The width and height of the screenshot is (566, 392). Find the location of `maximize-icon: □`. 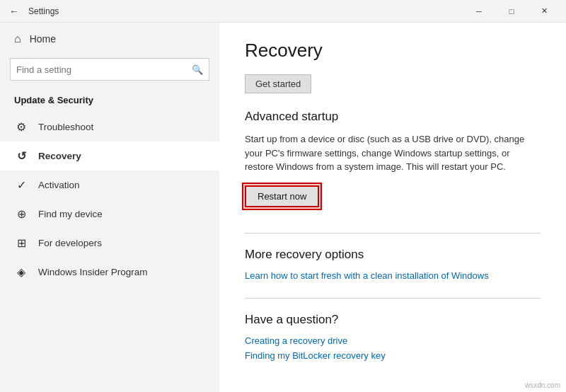

maximize-icon: □ is located at coordinates (512, 11).